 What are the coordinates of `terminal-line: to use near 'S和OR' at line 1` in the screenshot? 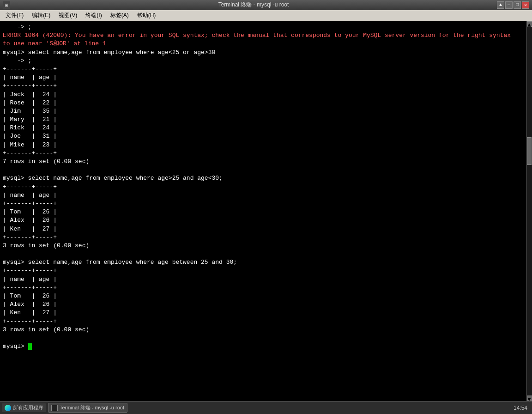 It's located at (54, 43).